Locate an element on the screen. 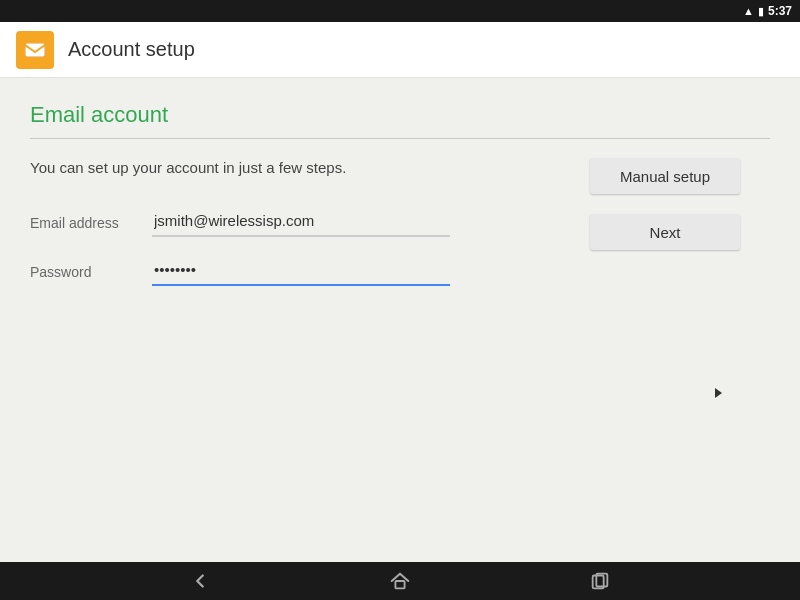  status-time: 5:37 is located at coordinates (780, 11).